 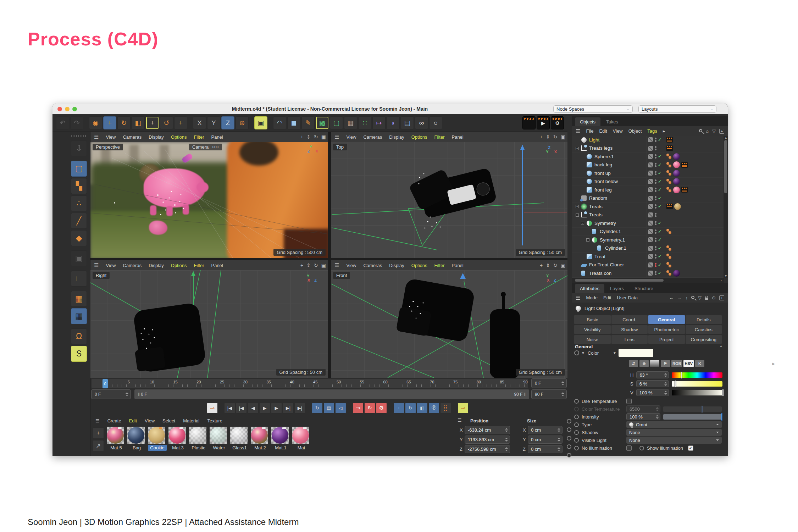 I want to click on pen-tool-icon: ✎, so click(x=308, y=123).